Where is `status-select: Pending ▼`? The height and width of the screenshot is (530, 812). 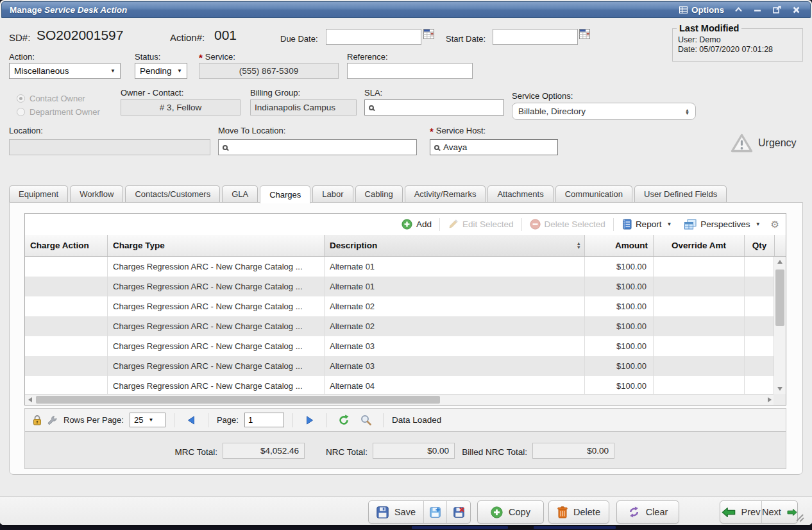 status-select: Pending ▼ is located at coordinates (161, 71).